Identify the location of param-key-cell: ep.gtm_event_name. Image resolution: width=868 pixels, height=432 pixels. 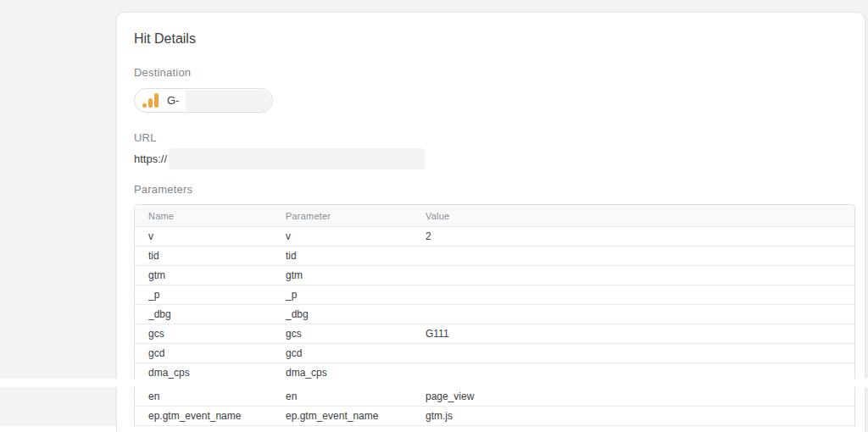
(356, 416).